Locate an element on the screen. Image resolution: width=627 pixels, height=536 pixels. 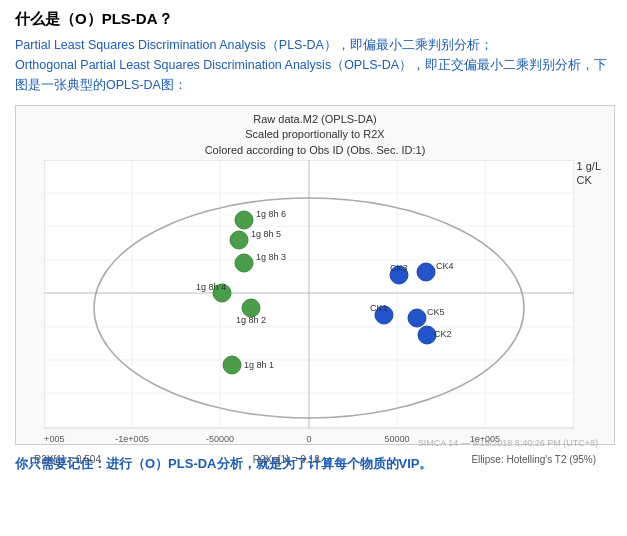
desc-line1: Partial Least Squares Discrimination Ana… is located at coordinates (254, 45).